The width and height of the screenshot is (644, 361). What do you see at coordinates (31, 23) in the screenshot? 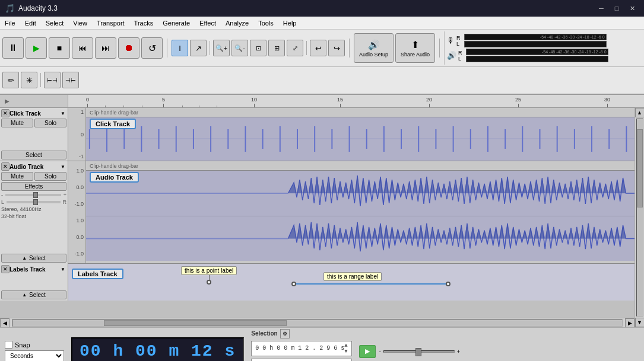
I see `menu-edit: Edit` at bounding box center [31, 23].